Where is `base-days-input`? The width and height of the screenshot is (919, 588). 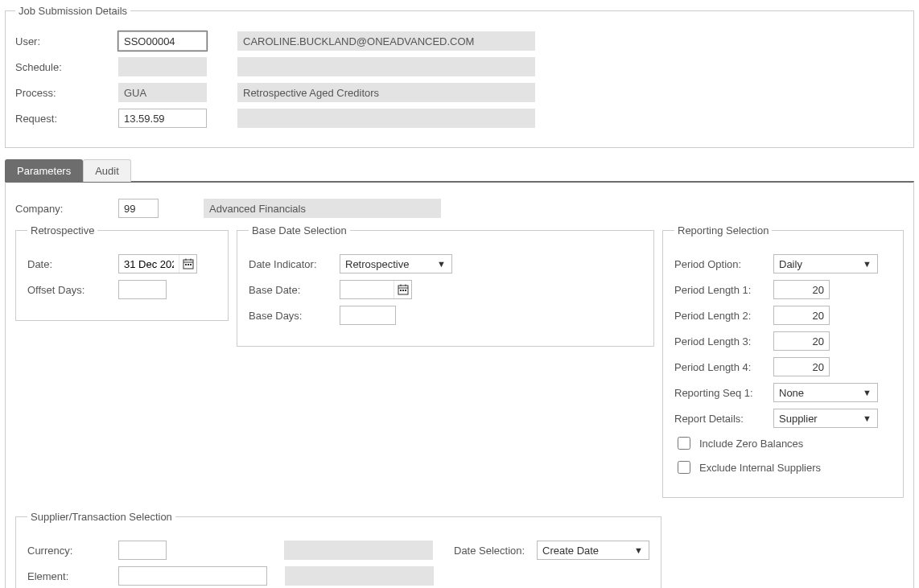
base-days-input is located at coordinates (368, 315).